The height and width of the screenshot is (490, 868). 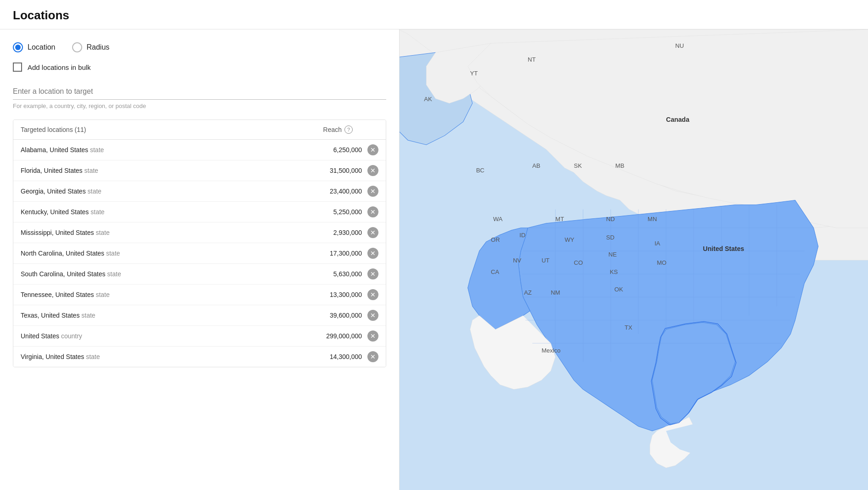 What do you see at coordinates (546, 260) in the screenshot?
I see `svg-text: UT` at bounding box center [546, 260].